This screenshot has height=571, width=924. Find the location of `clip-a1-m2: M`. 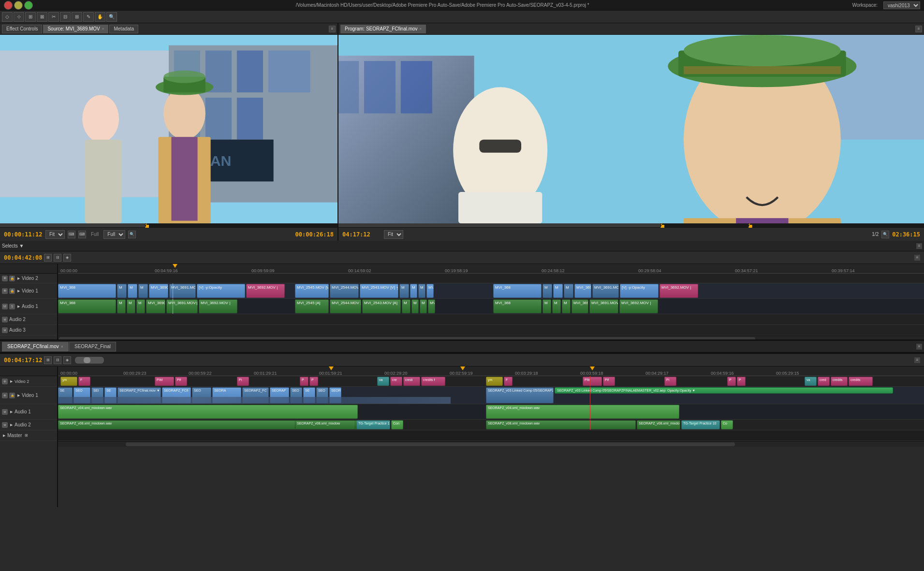

clip-a1-m2: M is located at coordinates (131, 307).